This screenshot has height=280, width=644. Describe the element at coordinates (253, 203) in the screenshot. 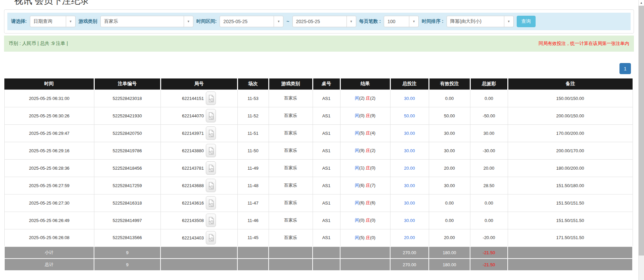

I see `cell-session: 11-47` at that location.